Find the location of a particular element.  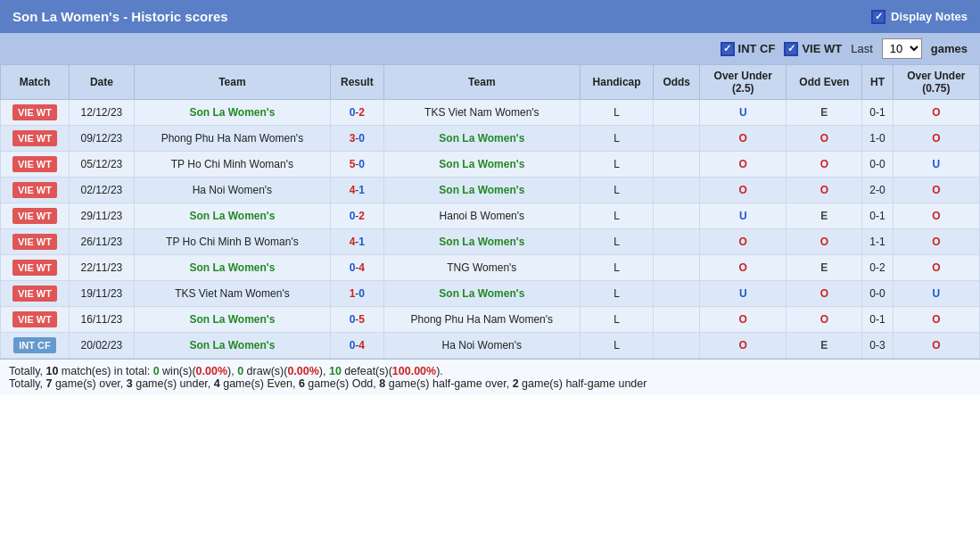

cell-team1: TP Ho Chi Minh B Woman's is located at coordinates (232, 243).